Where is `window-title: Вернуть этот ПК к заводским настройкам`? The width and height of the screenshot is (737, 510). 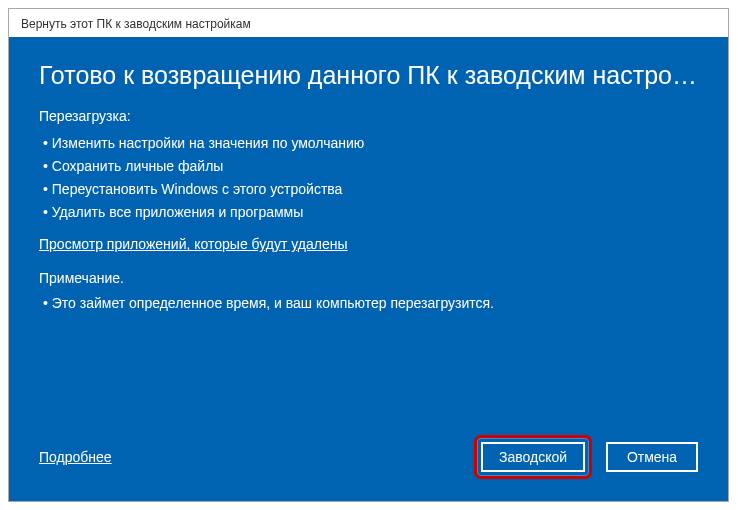
window-title: Вернуть этот ПК к заводским настройкам is located at coordinates (368, 23).